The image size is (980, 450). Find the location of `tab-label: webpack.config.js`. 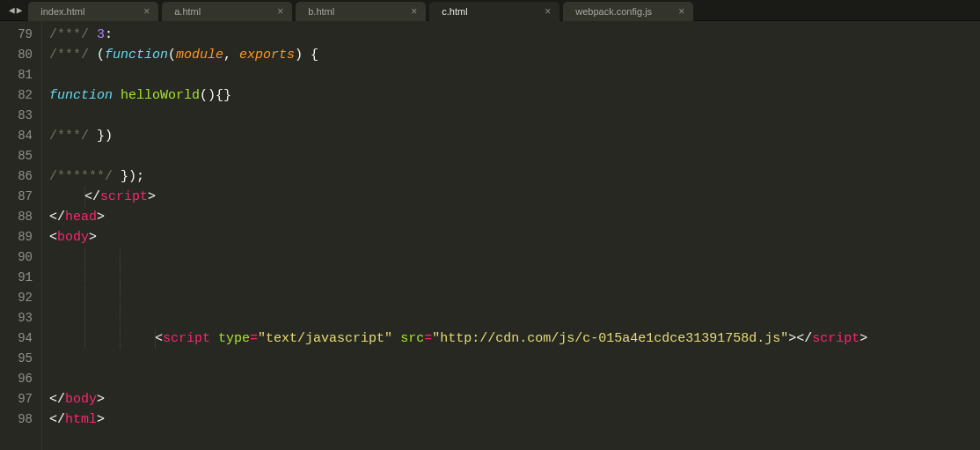

tab-label: webpack.config.js is located at coordinates (614, 11).